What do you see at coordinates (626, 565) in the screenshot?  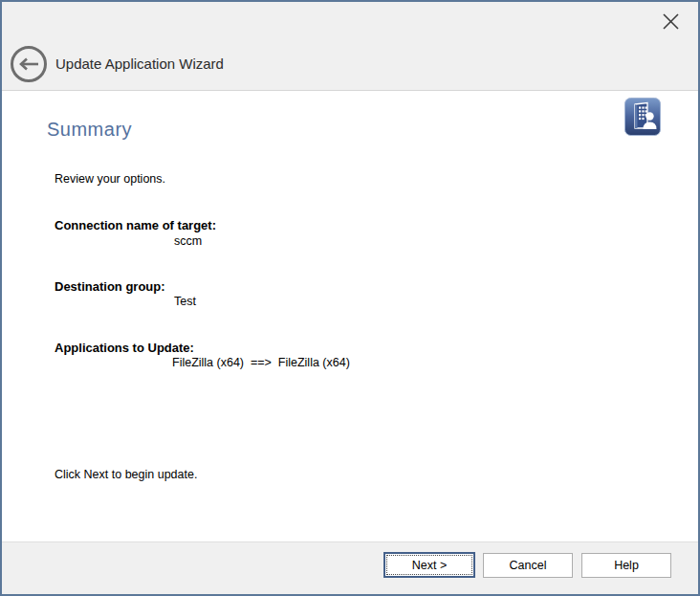 I see `help-button-label: Help` at bounding box center [626, 565].